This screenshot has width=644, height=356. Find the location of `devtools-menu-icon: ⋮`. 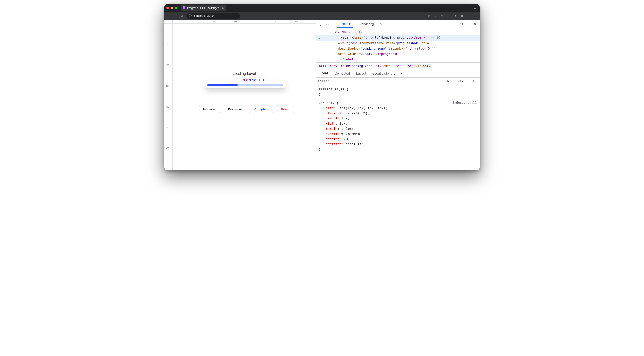

devtools-menu-icon: ⋮ is located at coordinates (468, 24).